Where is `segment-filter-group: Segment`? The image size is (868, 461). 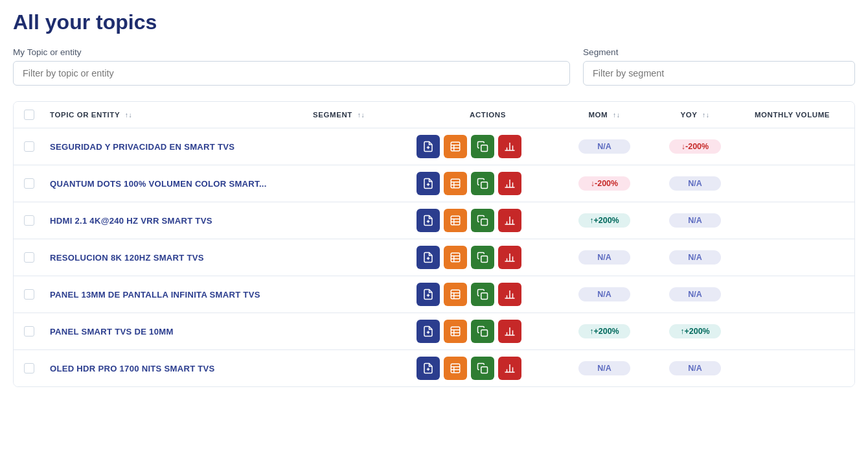 segment-filter-group: Segment is located at coordinates (719, 66).